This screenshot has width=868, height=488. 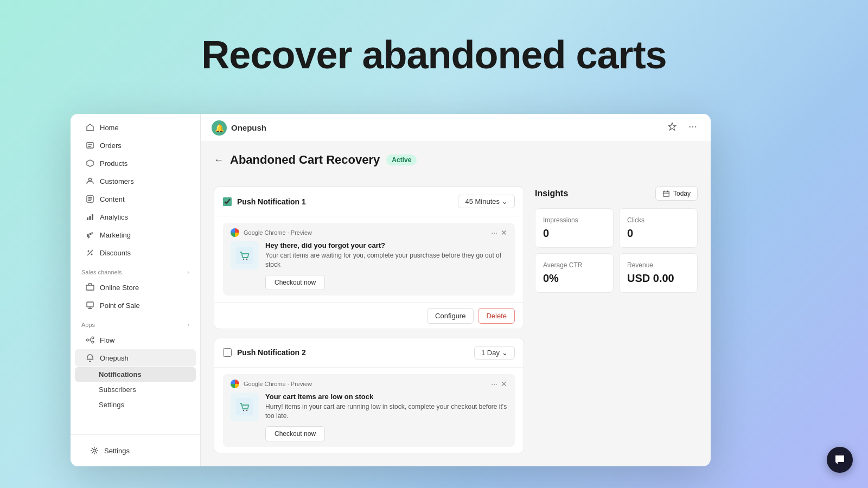 I want to click on preview-source-2: Google Chrome · Preview, so click(x=375, y=384).